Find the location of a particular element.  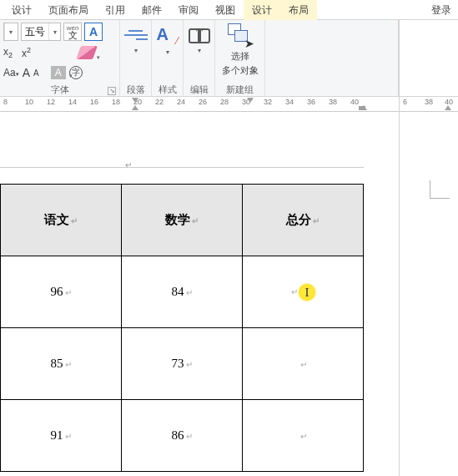

styles-icon: A ⁄ is located at coordinates (168, 36).